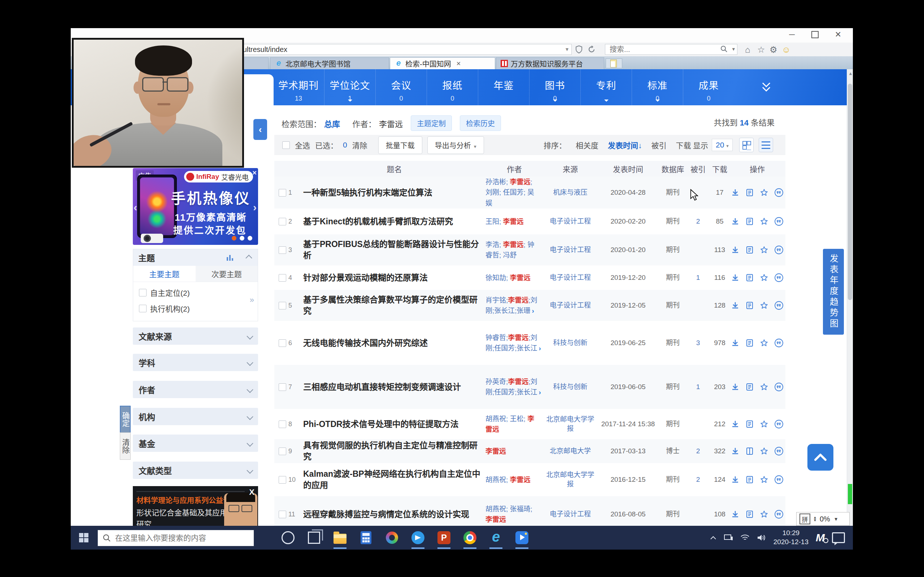 Image resolution: width=924 pixels, height=577 pixels. What do you see at coordinates (570, 343) in the screenshot?
I see `source-link: 科技与创新` at bounding box center [570, 343].